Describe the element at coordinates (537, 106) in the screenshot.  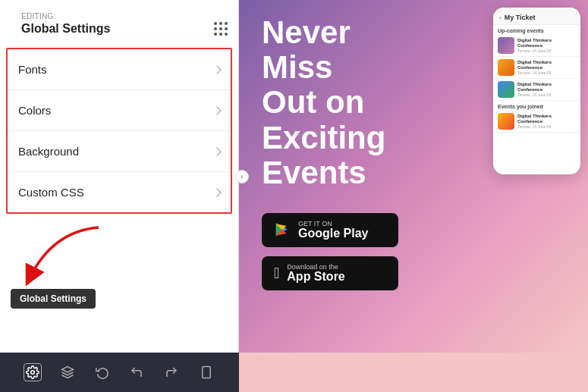
I see `joined-section-title: Events you joined` at that location.